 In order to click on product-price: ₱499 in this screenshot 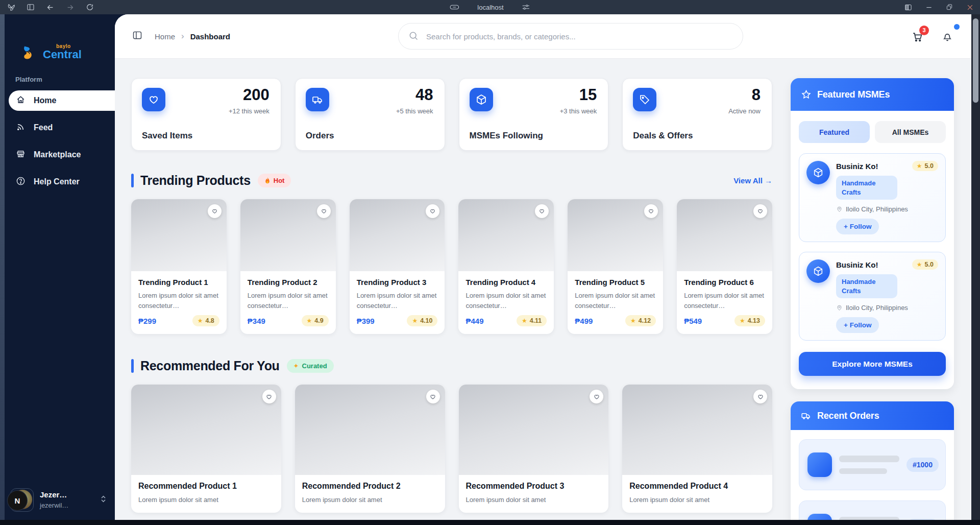, I will do `click(584, 321)`.